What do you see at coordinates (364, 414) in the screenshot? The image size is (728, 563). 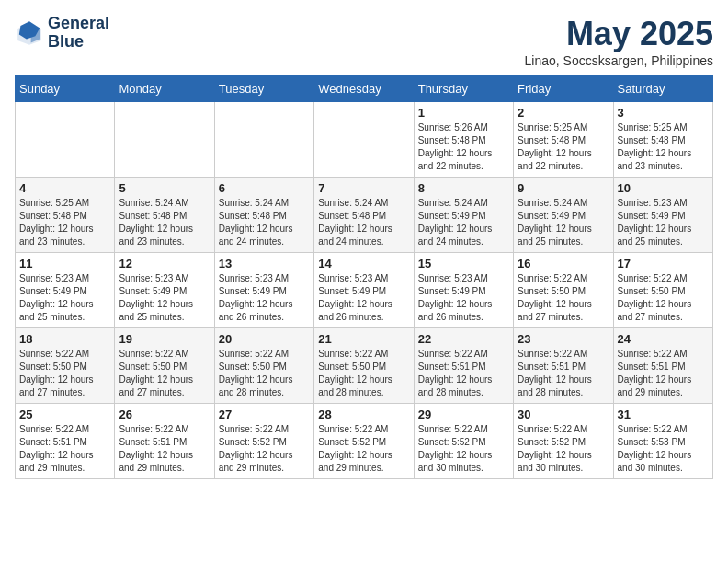 I see `day-number: 28` at bounding box center [364, 414].